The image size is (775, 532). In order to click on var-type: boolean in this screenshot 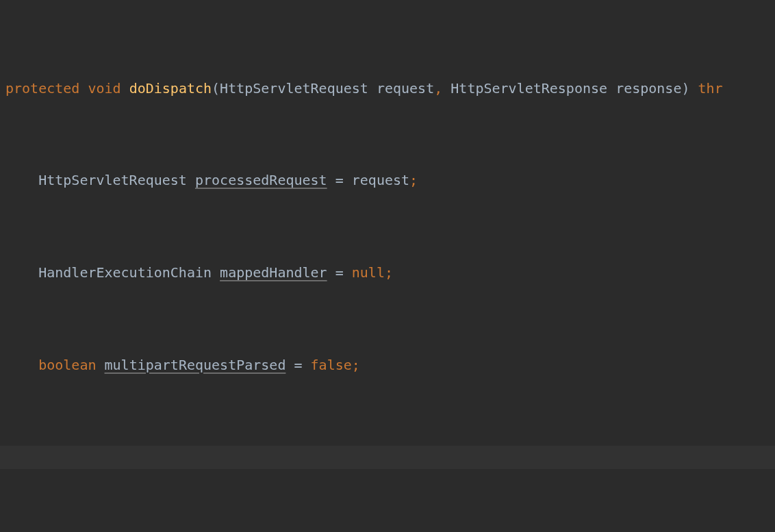, I will do `click(67, 365)`.